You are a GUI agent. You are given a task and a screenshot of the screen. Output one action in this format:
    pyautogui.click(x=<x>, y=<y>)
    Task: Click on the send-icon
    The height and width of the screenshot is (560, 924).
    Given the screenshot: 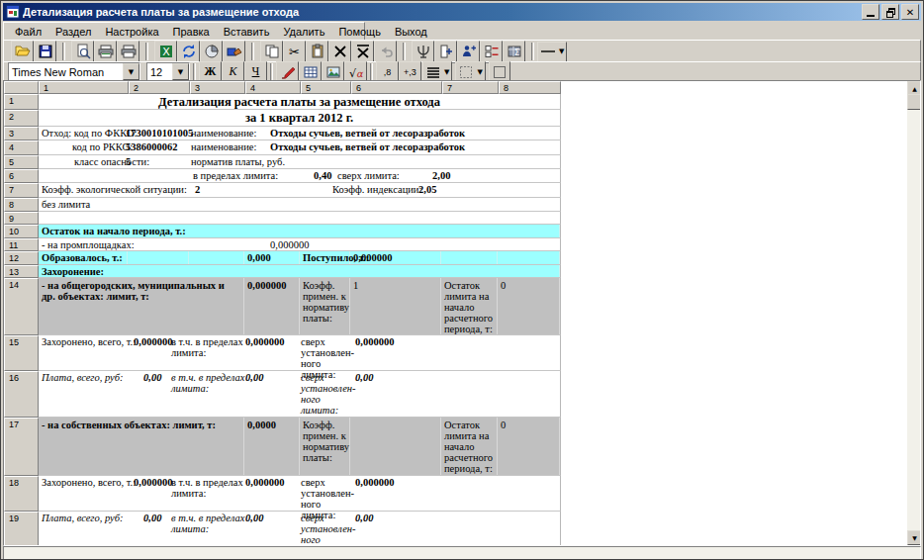 What is the action you would take?
    pyautogui.click(x=233, y=51)
    